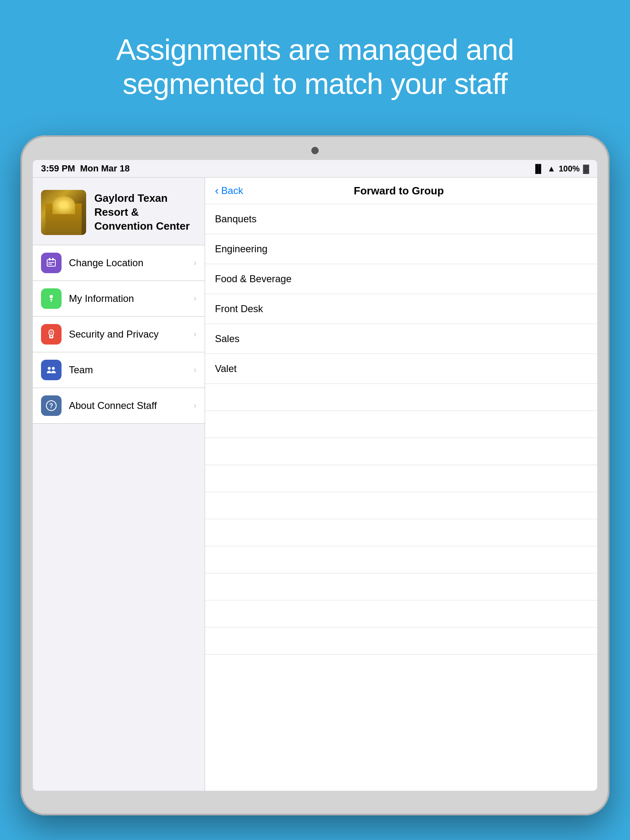  I want to click on back-label: Back, so click(232, 191).